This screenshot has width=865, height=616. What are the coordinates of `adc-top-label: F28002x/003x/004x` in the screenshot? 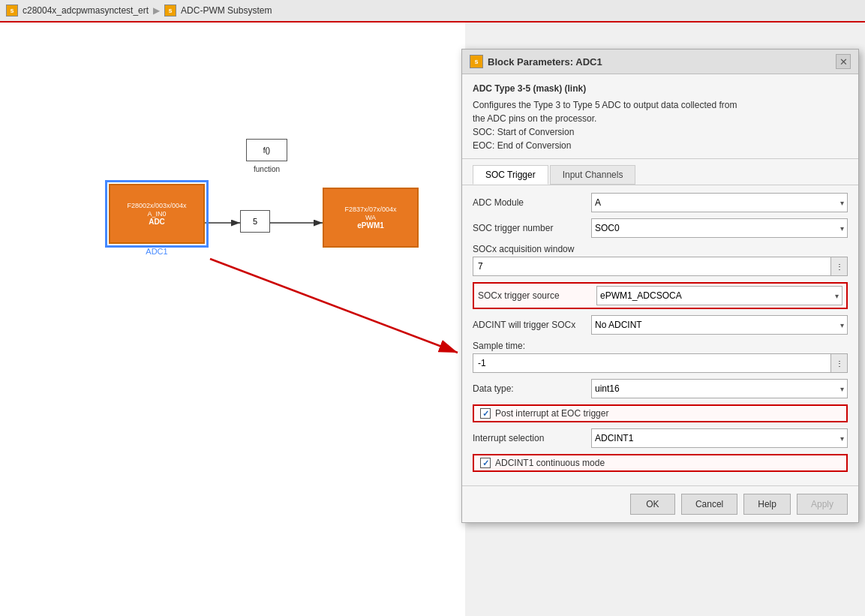 It's located at (156, 206).